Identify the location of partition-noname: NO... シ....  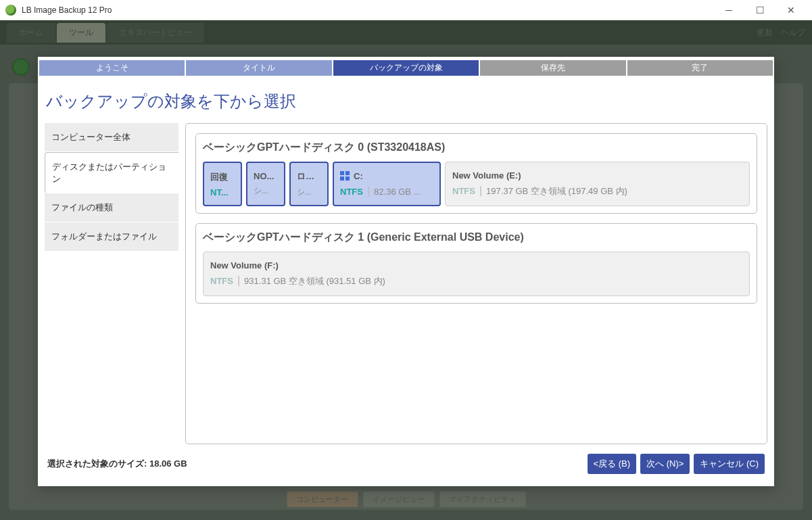
(266, 184).